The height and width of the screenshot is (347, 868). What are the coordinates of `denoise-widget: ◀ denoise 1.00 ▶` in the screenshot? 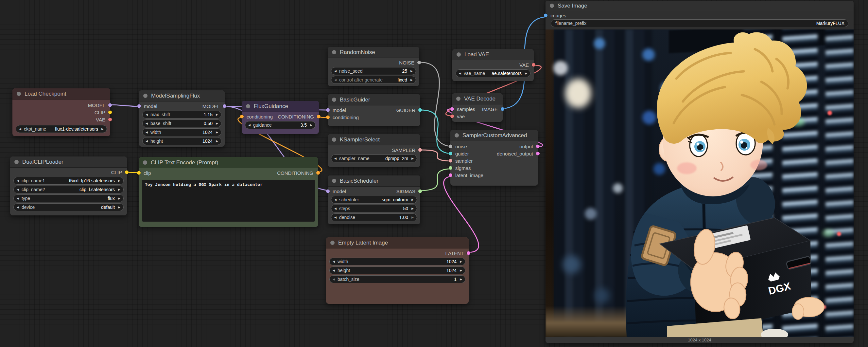 It's located at (374, 217).